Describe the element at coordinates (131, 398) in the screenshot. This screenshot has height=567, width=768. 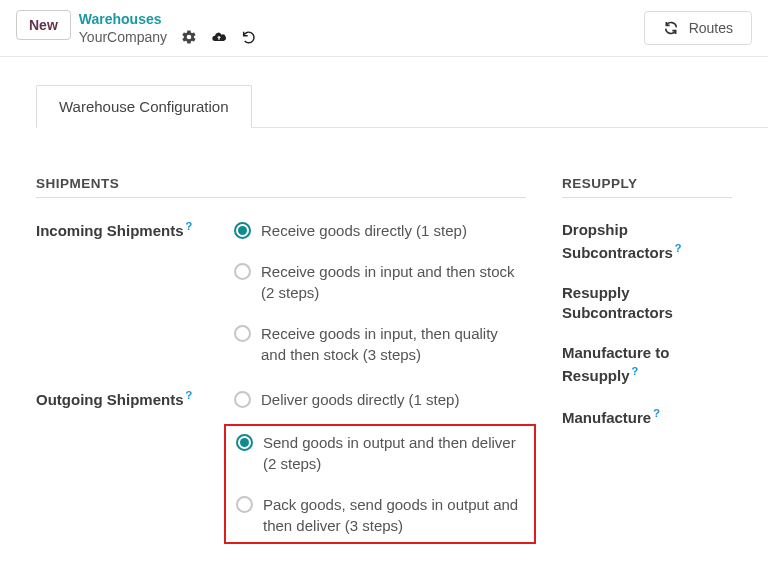
I see `label-outgoing-shipments: Outgoing Shipments?` at that location.